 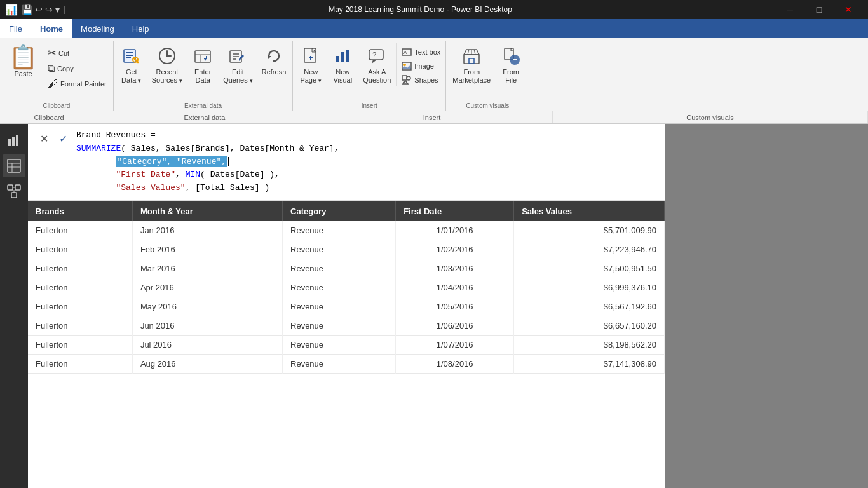 I want to click on close-button: ✕, so click(x=848, y=10).